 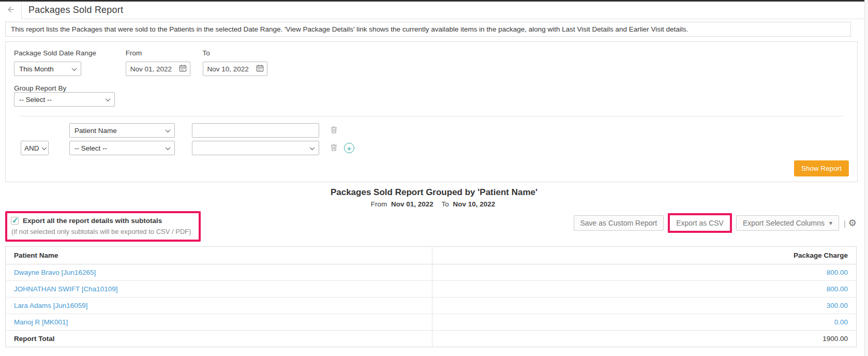 I want to click on column-header-package-charge: Package Charge, so click(x=645, y=256).